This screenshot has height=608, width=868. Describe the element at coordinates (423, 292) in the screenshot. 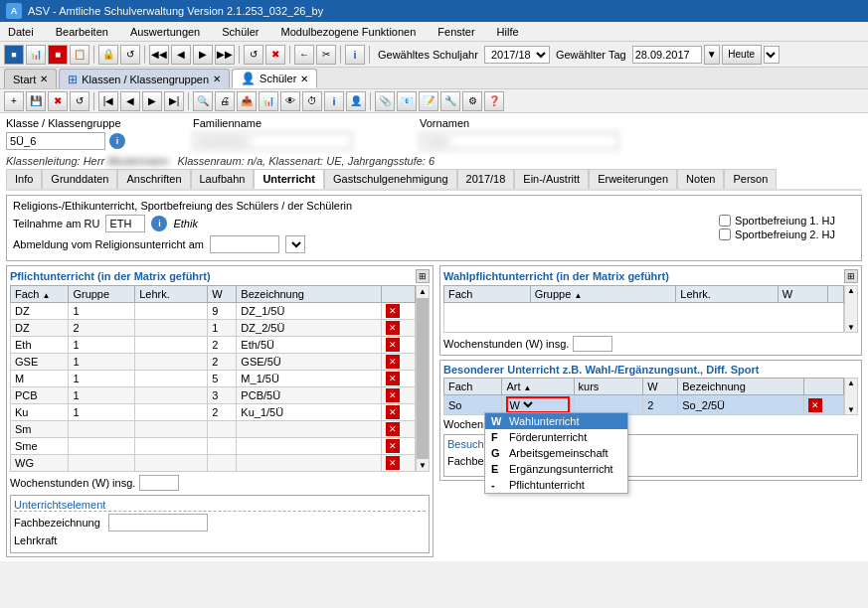

I see `scroll-up: ▲` at that location.